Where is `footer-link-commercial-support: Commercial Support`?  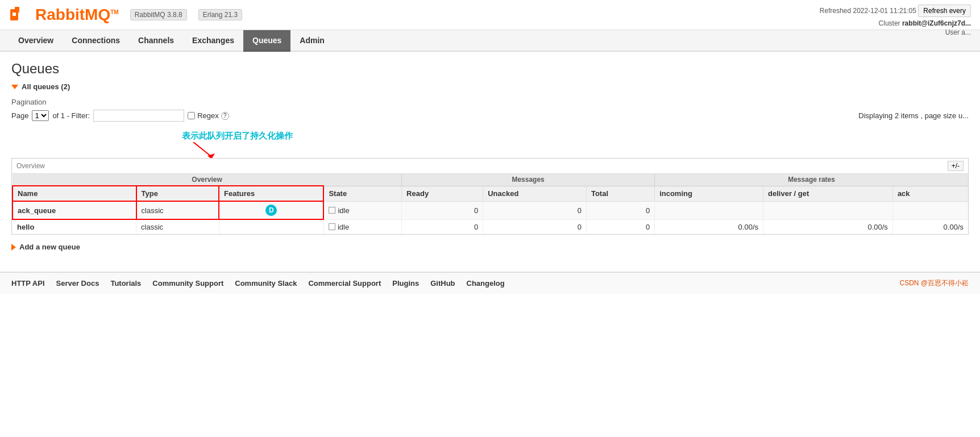
footer-link-commercial-support: Commercial Support is located at coordinates (344, 283).